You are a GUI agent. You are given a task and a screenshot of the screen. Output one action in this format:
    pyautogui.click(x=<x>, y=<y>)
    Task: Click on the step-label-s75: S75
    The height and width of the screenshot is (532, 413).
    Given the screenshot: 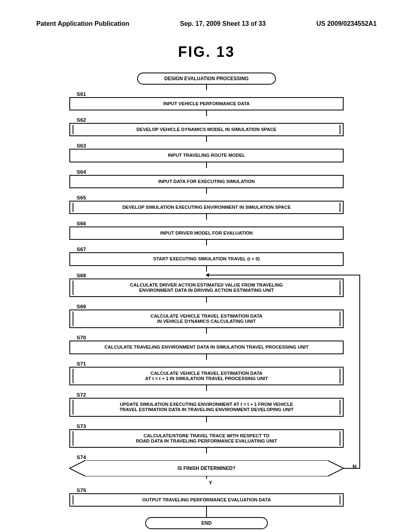 What is the action you would take?
    pyautogui.click(x=81, y=490)
    